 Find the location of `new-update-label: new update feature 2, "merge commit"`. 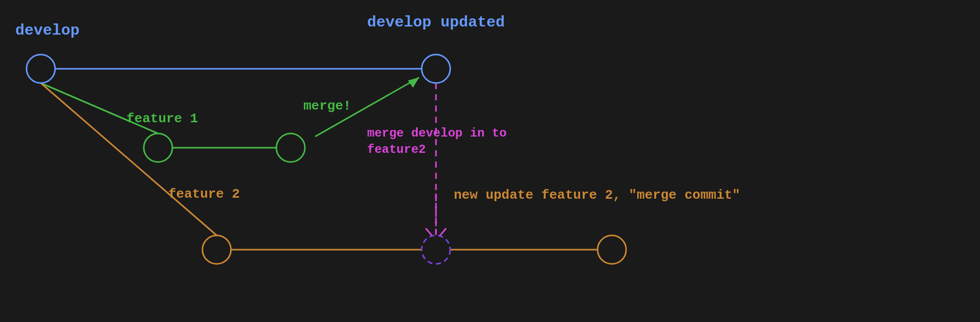

new-update-label: new update feature 2, "merge commit" is located at coordinates (597, 195).